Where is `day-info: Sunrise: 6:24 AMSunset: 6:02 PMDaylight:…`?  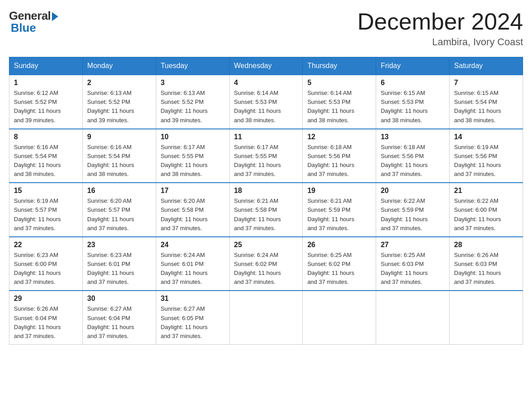
day-info: Sunrise: 6:24 AMSunset: 6:02 PMDaylight:… is located at coordinates (266, 269).